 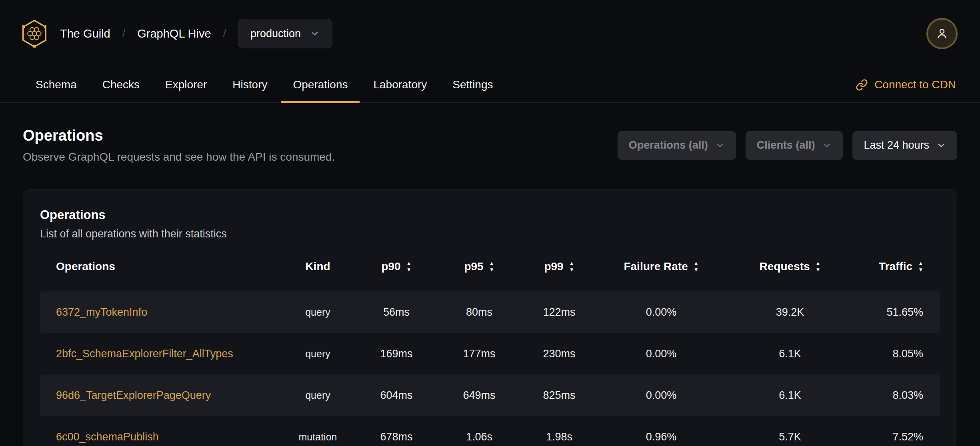 I want to click on cell-name: 6372_myTokenInfo, so click(x=160, y=313).